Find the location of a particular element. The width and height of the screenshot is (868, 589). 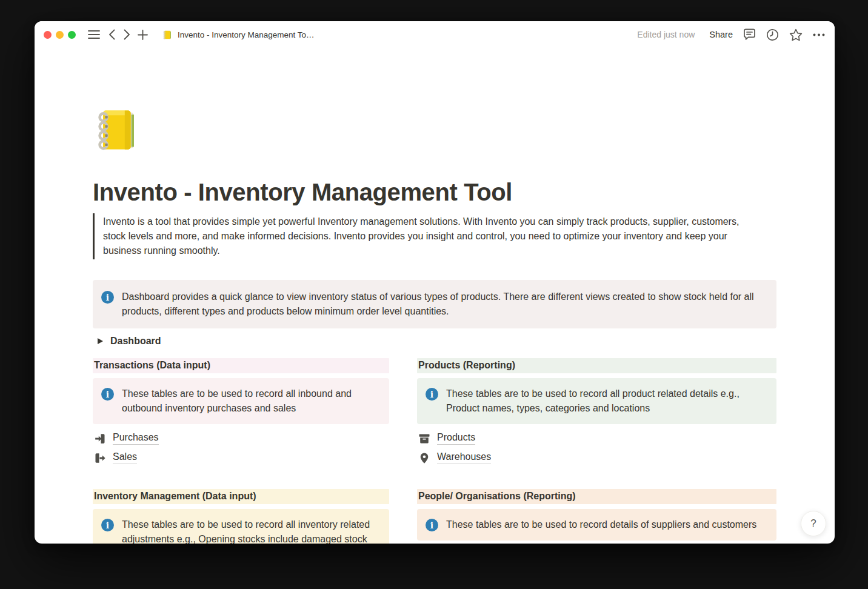

dashboard-callout: i Dashboard provides a quick glance to v… is located at coordinates (435, 304).